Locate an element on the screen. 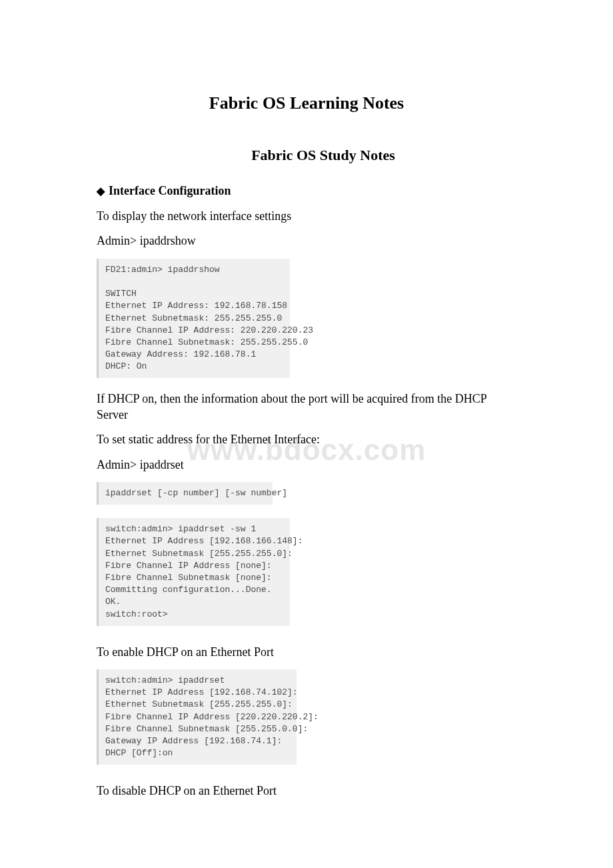 Image resolution: width=613 pixels, height=868 pixels. code-block-ipaddrset-usage: ipaddrset [-cp number] [-sw number] is located at coordinates (185, 493).